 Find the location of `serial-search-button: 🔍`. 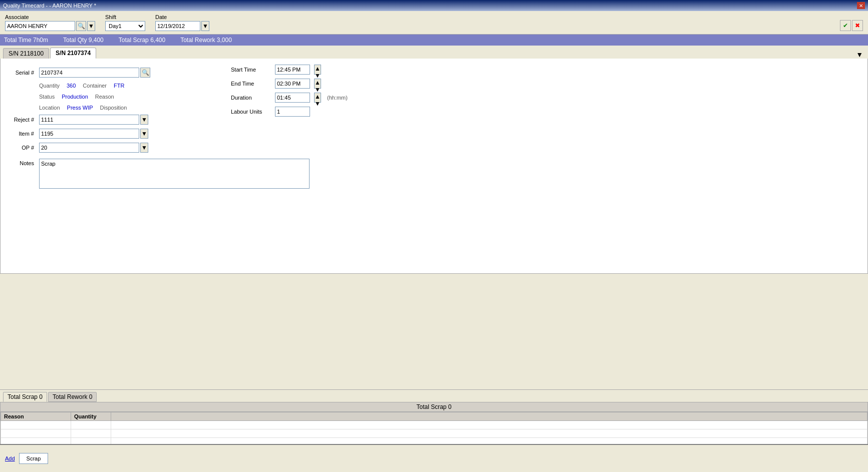

serial-search-button: 🔍 is located at coordinates (145, 73).